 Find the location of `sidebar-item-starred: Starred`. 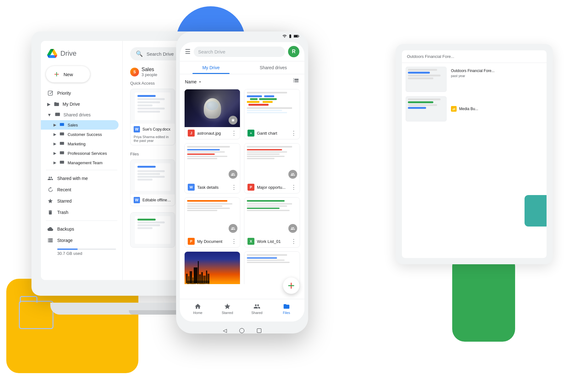

sidebar-item-starred: Starred is located at coordinates (80, 201).